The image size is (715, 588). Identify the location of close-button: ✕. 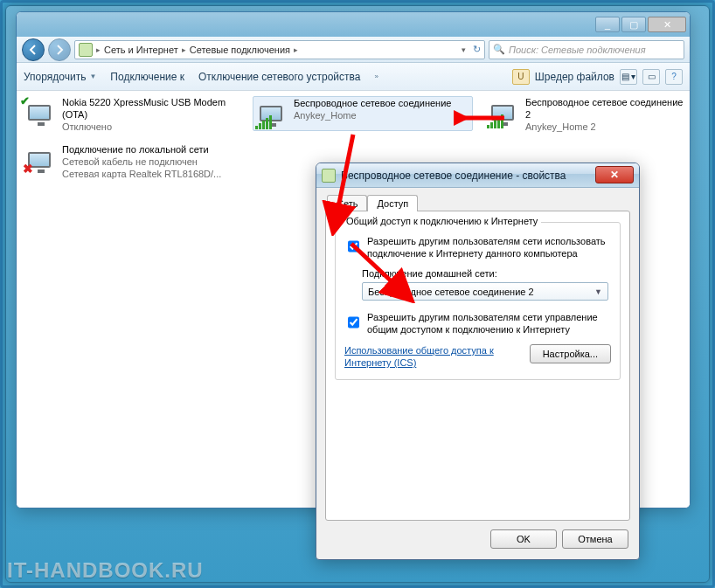
(667, 24).